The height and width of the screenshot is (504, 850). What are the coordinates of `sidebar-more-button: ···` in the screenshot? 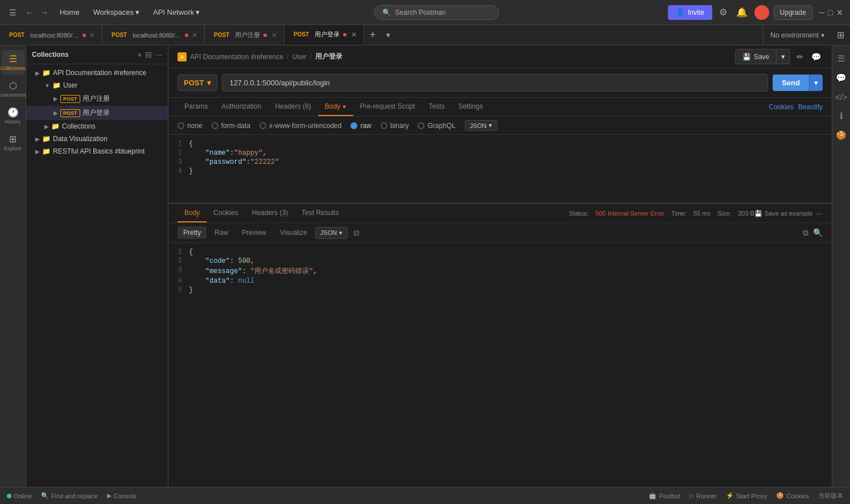 It's located at (159, 55).